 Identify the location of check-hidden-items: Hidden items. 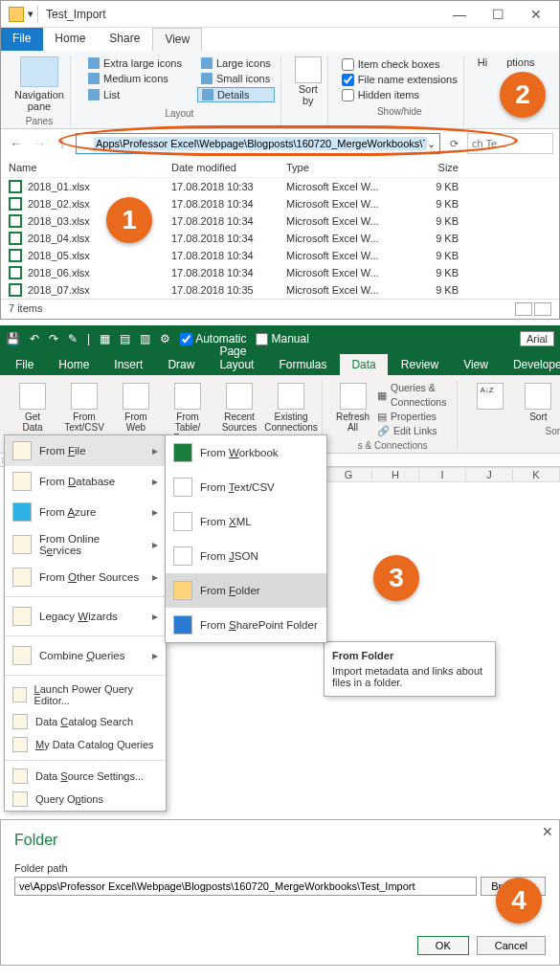
(400, 95).